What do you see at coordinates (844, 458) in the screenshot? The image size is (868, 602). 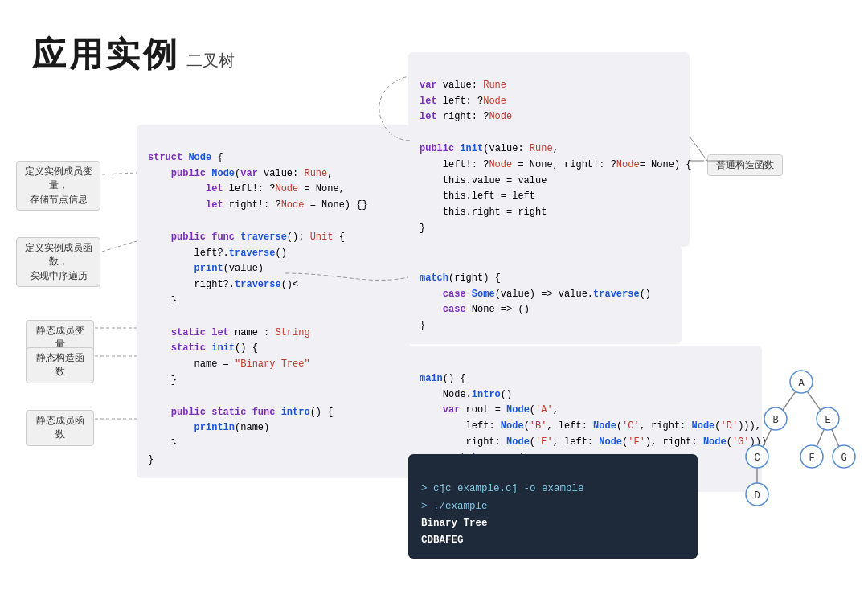 I see `svg-text: G` at bounding box center [844, 458].